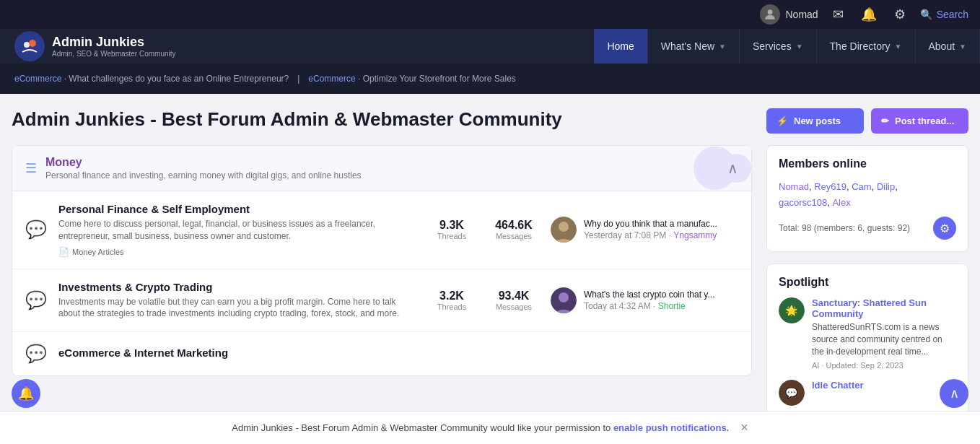 This screenshot has height=444, width=980. What do you see at coordinates (800, 46) in the screenshot?
I see `services-arrow-icon: ▼` at bounding box center [800, 46].